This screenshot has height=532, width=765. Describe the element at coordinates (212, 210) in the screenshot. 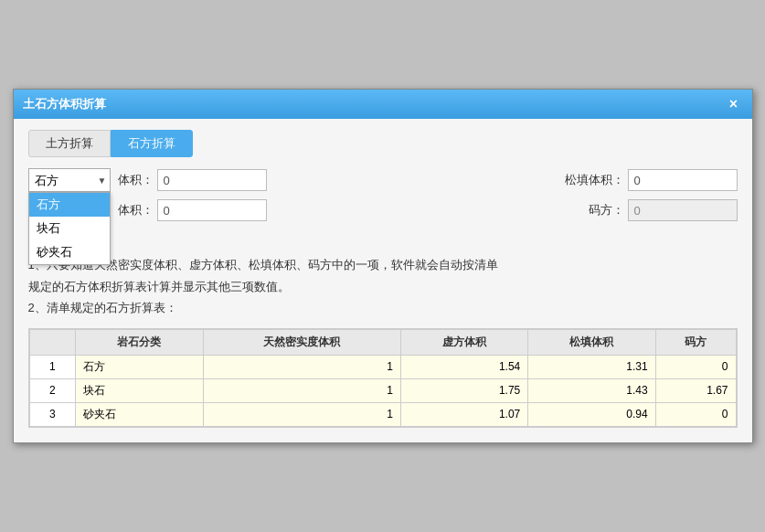

I see `virtual-input` at that location.